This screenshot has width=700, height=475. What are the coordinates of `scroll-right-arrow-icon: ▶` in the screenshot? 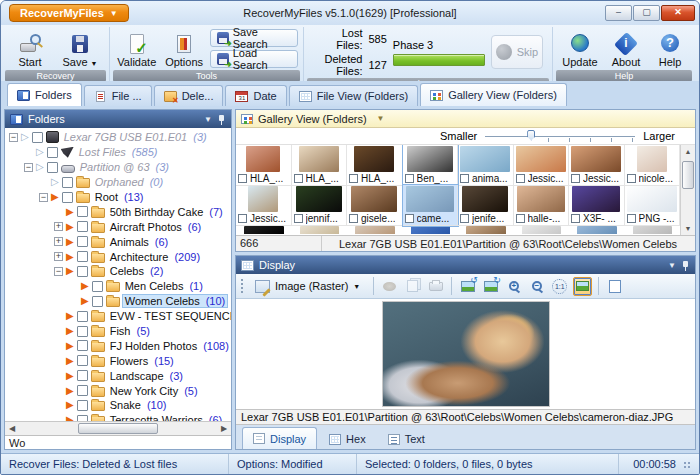 It's located at (224, 428).